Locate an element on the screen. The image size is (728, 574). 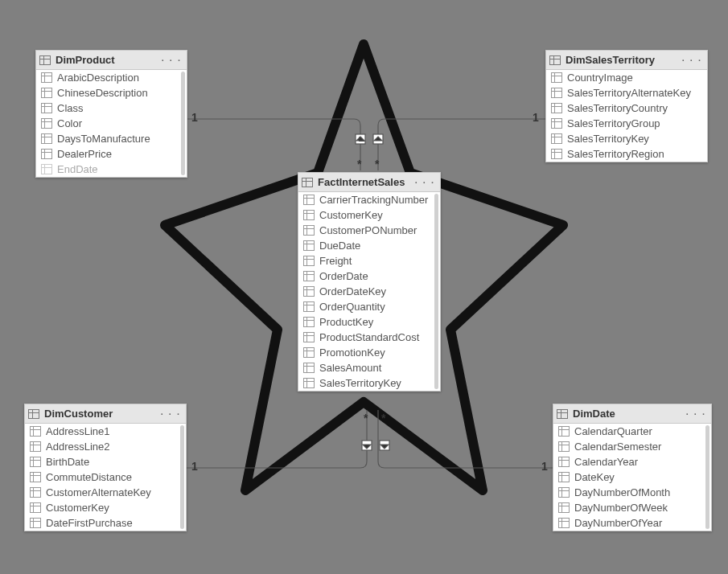
table-header: DimProduct · · · is located at coordinates (111, 60).